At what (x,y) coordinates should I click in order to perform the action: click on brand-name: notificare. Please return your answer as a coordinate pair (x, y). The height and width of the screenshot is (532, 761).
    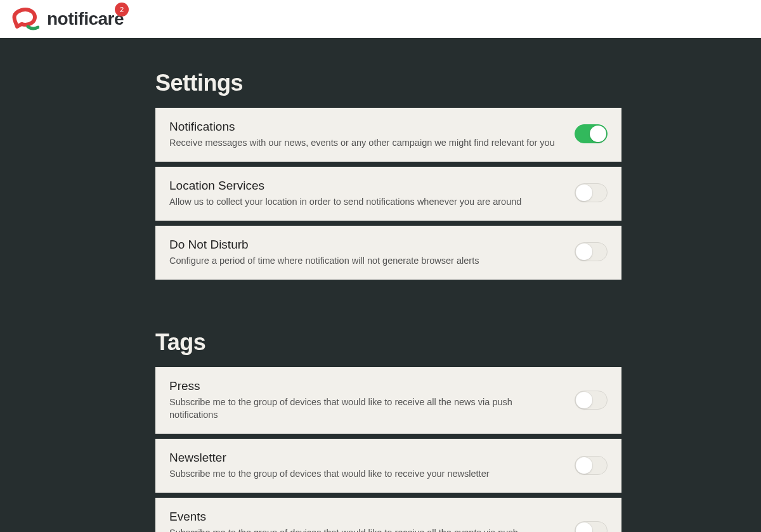
    Looking at the image, I should click on (85, 19).